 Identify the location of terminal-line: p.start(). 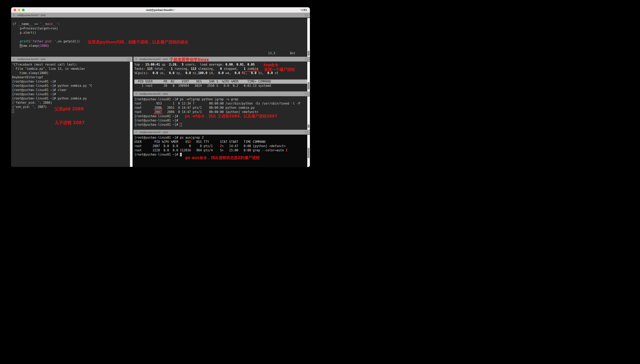
(161, 33).